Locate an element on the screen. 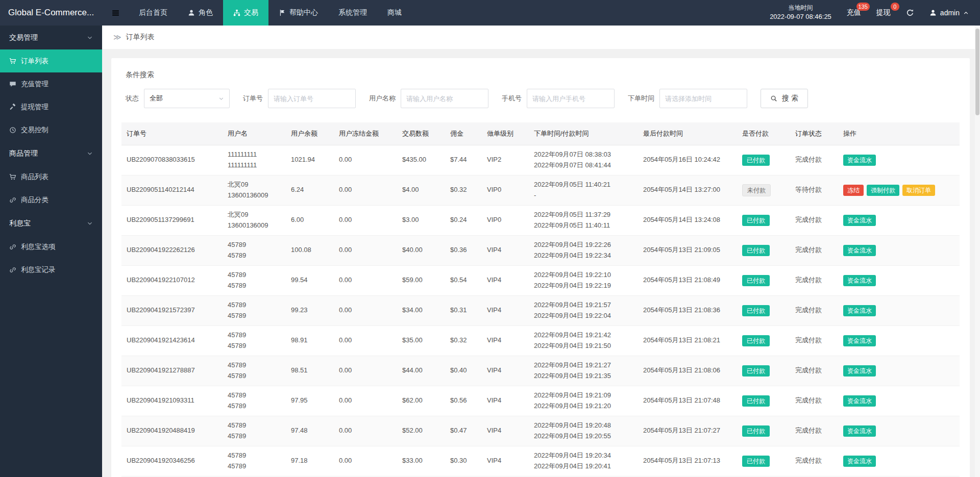  nav-item-help: 帮助中心 is located at coordinates (298, 13).